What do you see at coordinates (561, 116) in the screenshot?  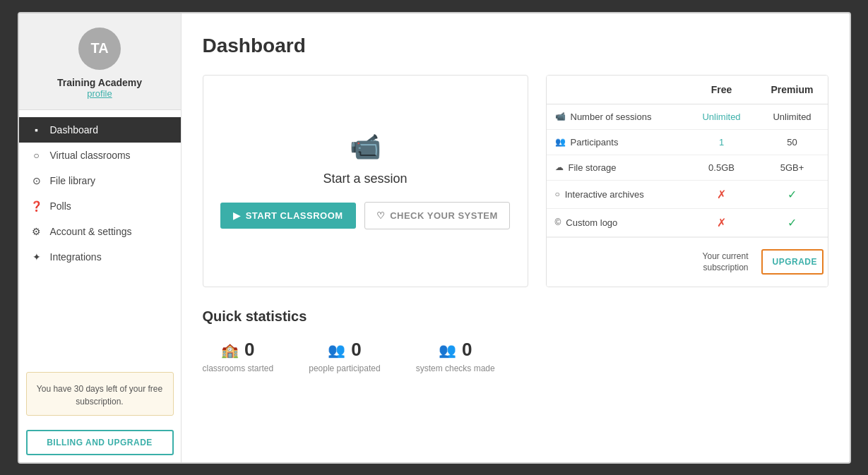 I see `video-feature-icon: 📹` at bounding box center [561, 116].